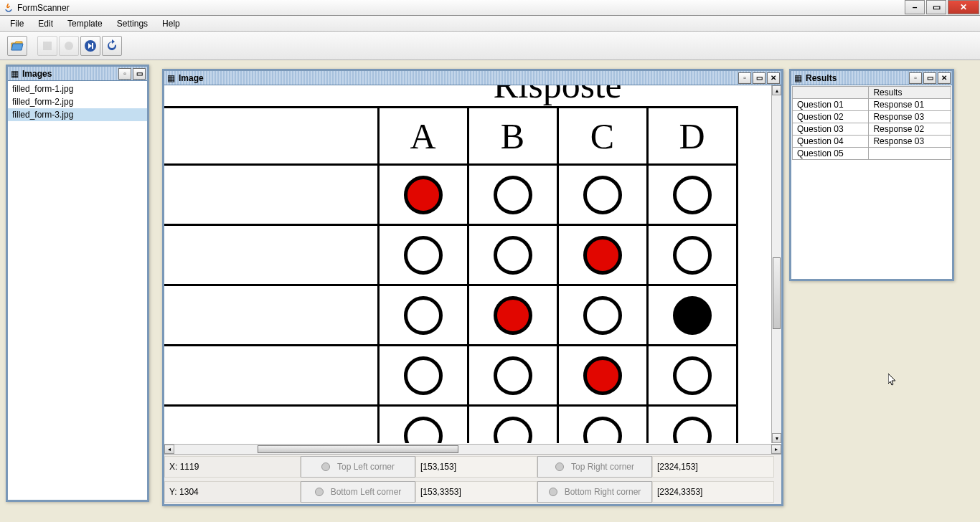 The image size is (980, 522). What do you see at coordinates (872, 153) in the screenshot?
I see `table-row: Question 05` at bounding box center [872, 153].